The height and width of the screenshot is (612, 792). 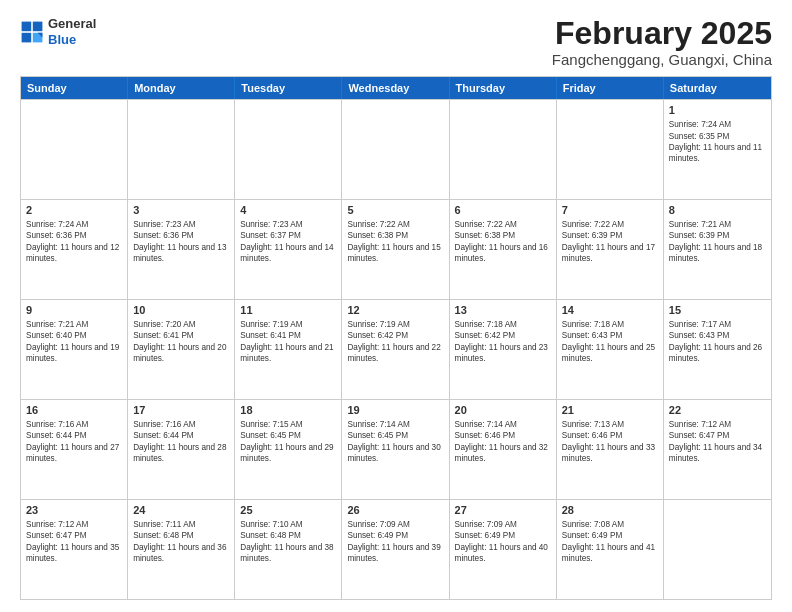 What do you see at coordinates (610, 342) in the screenshot?
I see `day-info: Sunrise: 7:18 AM Sunset: 6:43 PM Dayligh…` at bounding box center [610, 342].